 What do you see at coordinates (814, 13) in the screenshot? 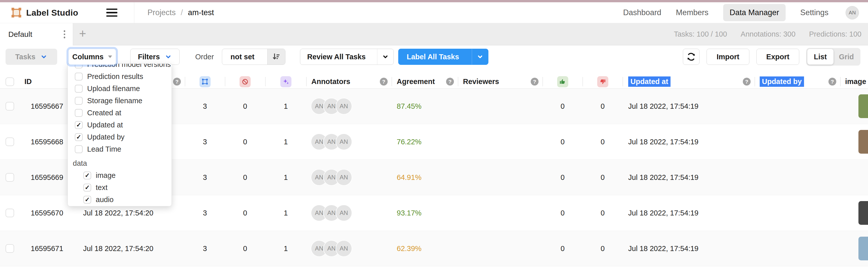
I see `nav-link-settings: Settings` at bounding box center [814, 13].